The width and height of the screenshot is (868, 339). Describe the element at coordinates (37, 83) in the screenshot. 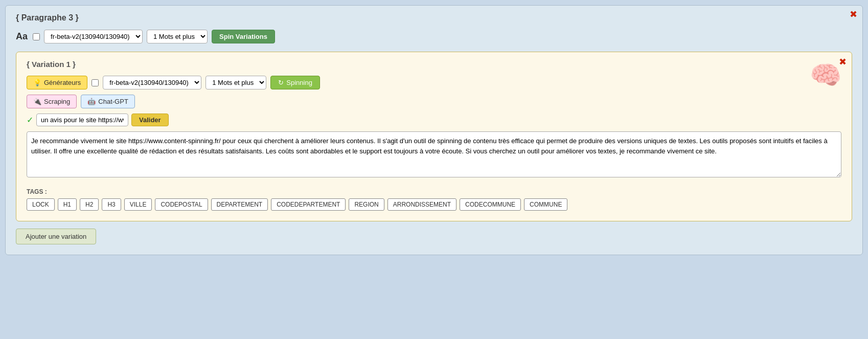

I see `bulb-icon: 💡` at that location.